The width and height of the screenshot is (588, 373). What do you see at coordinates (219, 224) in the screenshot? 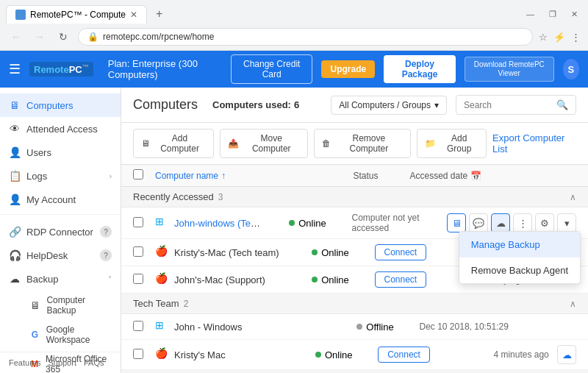
I see `computer-name: John-windows (Techte...` at bounding box center [219, 224].